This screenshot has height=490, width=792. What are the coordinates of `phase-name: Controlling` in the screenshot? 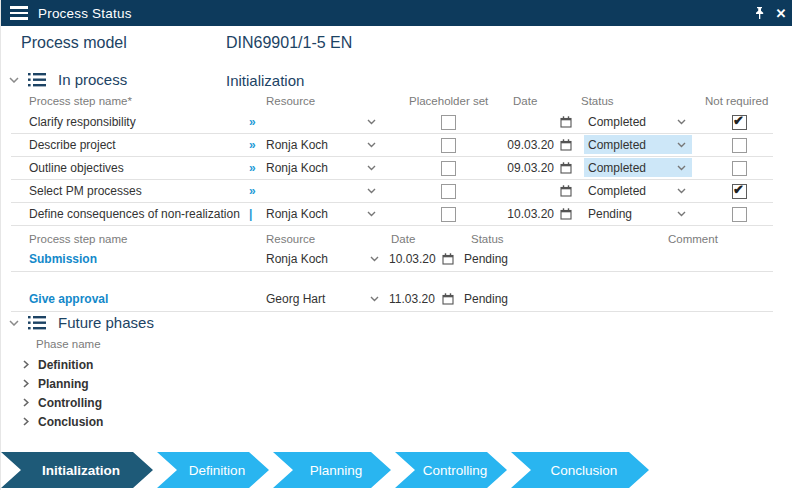 It's located at (70, 403).